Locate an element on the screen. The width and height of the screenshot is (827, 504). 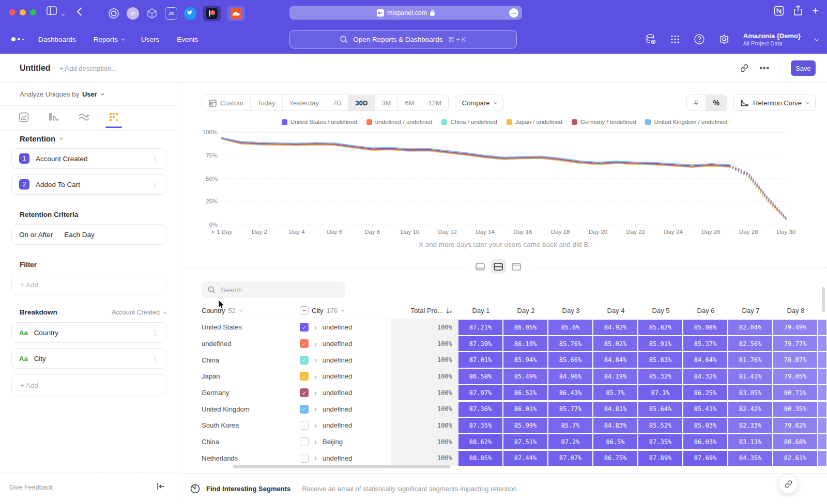
retention-value-cell: 83.13% is located at coordinates (751, 442).